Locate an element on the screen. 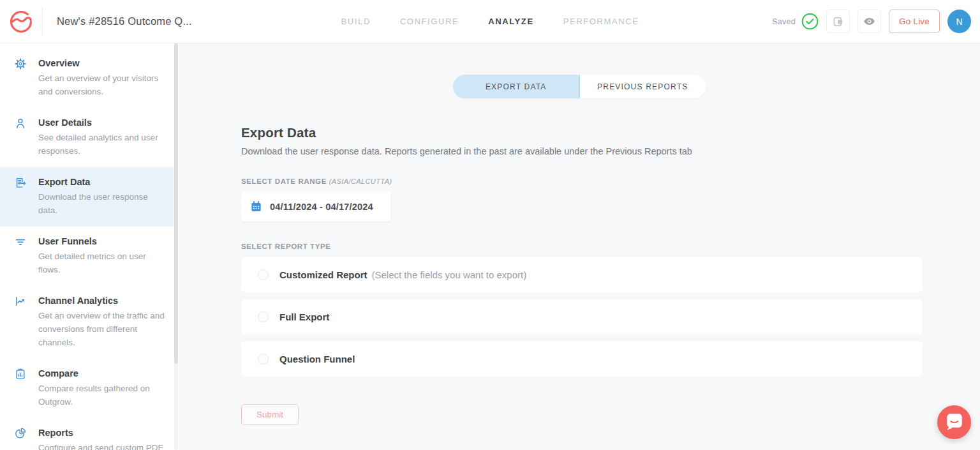 Image resolution: width=980 pixels, height=450 pixels. saved-status-label: Saved is located at coordinates (783, 22).